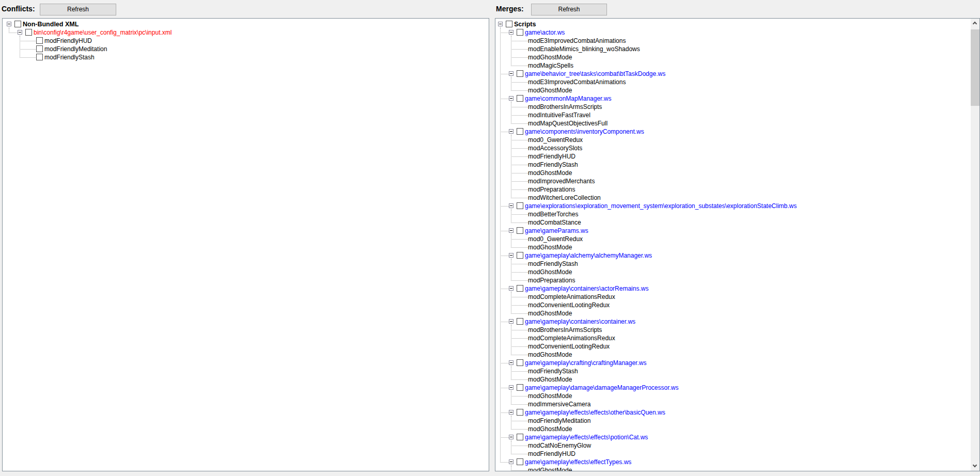 This screenshot has height=476, width=980. I want to click on tree-node-label: modEnableMimics_blinking_woShadows, so click(584, 49).